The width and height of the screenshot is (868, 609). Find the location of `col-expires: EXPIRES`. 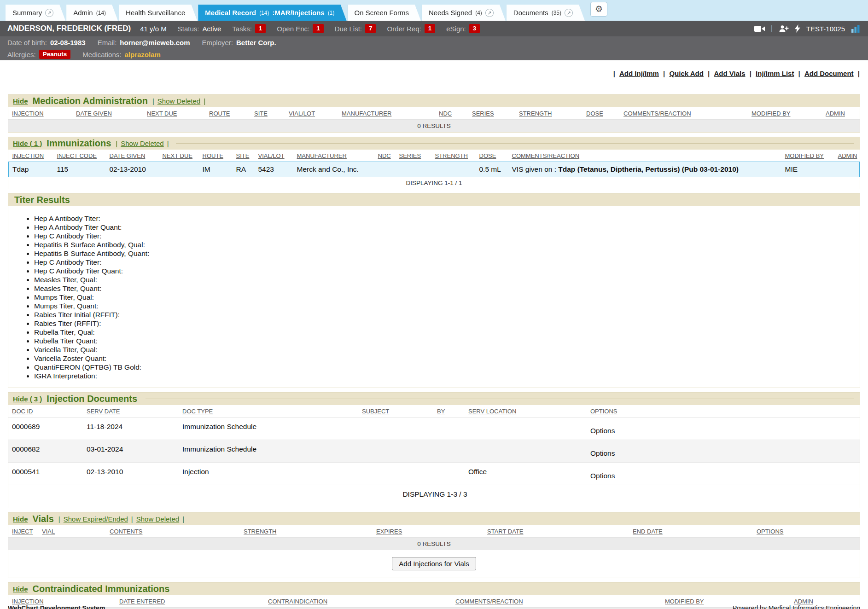

col-expires: EXPIRES is located at coordinates (428, 531).